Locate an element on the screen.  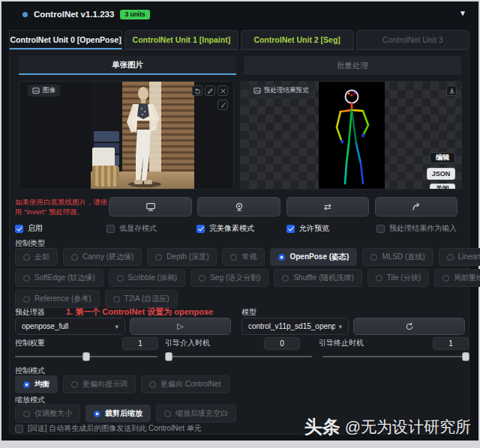
control-type-shuffle: Shuffle (随机洗牌) is located at coordinates (318, 278).